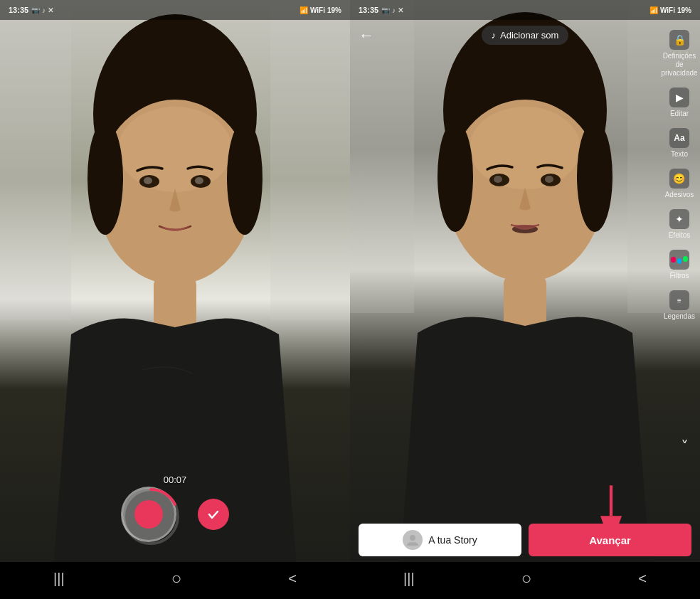 The image size is (700, 599). What do you see at coordinates (317, 10) in the screenshot?
I see `wifi-icon: WiFi` at bounding box center [317, 10].